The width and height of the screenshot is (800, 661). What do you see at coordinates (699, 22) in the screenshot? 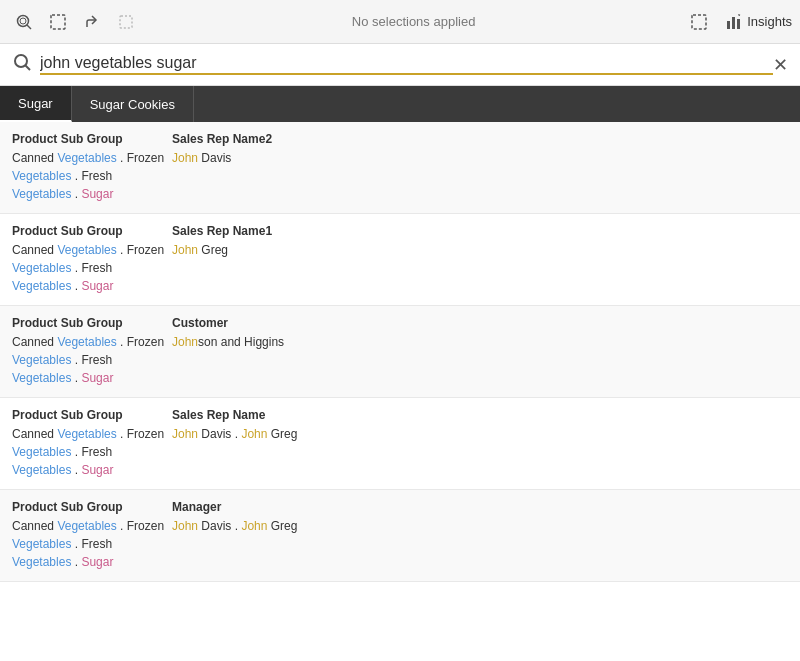
I see `selection-icon-right` at bounding box center [699, 22].